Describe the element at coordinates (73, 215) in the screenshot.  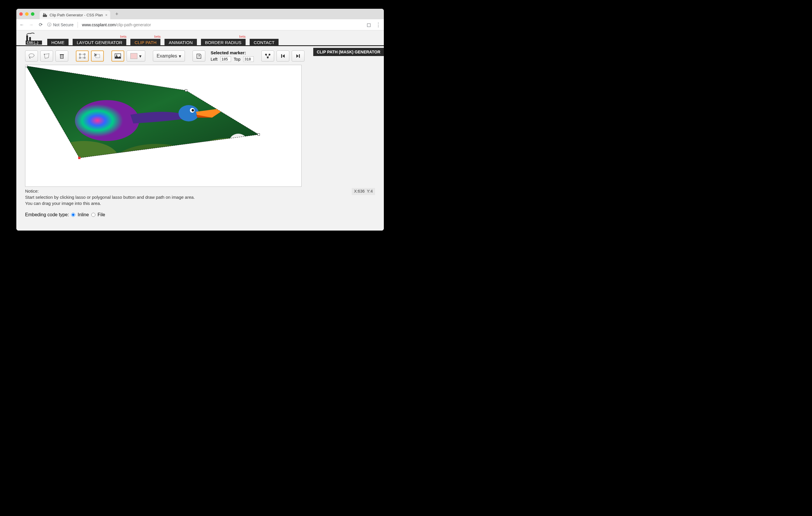
I see `inline-radio` at that location.